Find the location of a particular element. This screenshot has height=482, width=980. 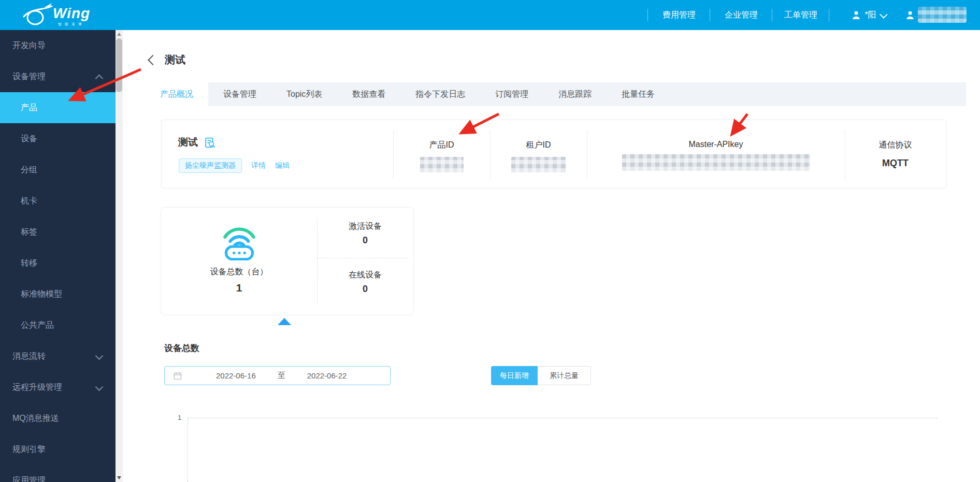

detail-link: 详情 is located at coordinates (258, 166).